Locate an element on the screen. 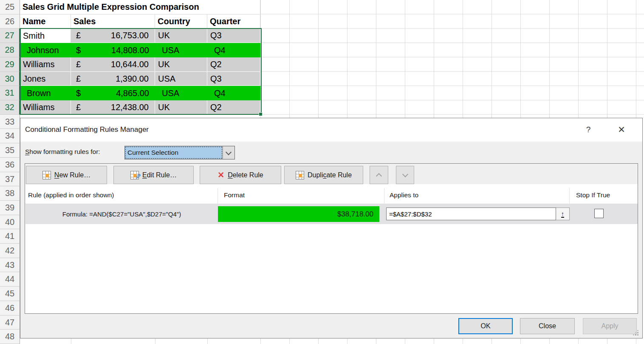 The width and height of the screenshot is (644, 344). duplicate-rule-button: Duplicate Rule is located at coordinates (324, 175).